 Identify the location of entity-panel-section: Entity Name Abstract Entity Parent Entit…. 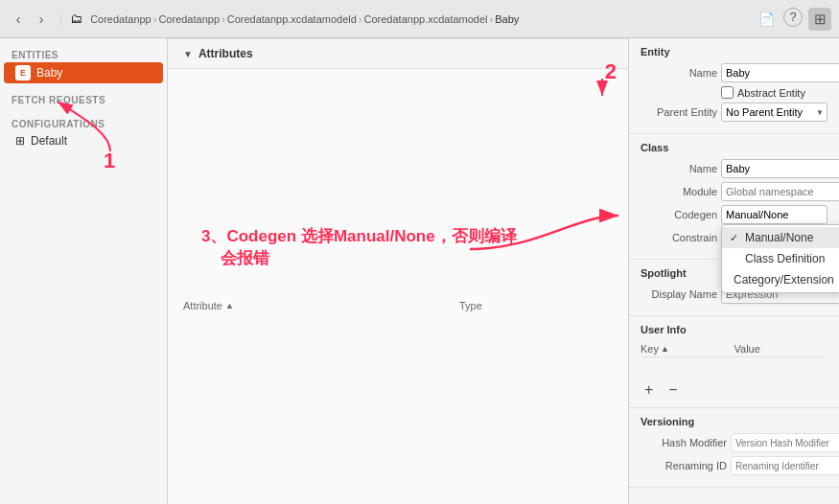
(734, 86).